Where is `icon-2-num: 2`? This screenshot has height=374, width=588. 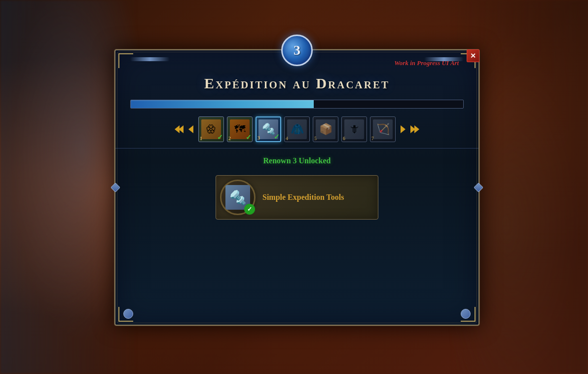 icon-2-num: 2 is located at coordinates (230, 138).